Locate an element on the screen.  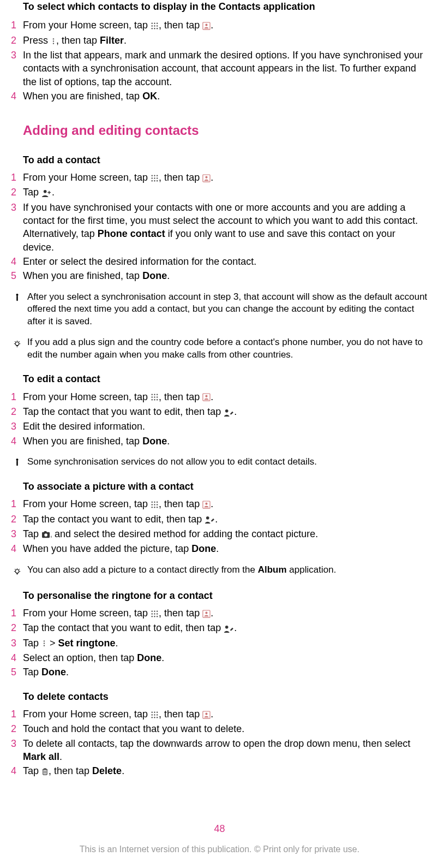
step-item: Edit the desired information. is located at coordinates (219, 426).